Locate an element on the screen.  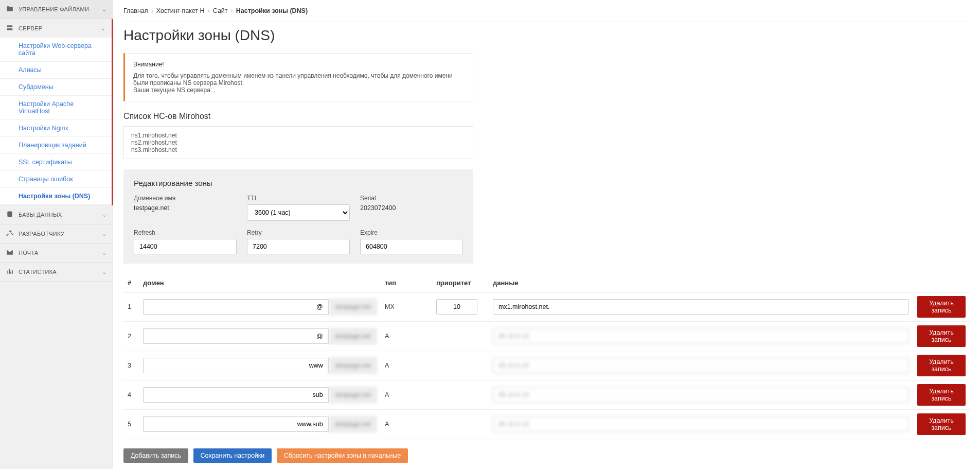
row-number: 1 is located at coordinates (131, 307).